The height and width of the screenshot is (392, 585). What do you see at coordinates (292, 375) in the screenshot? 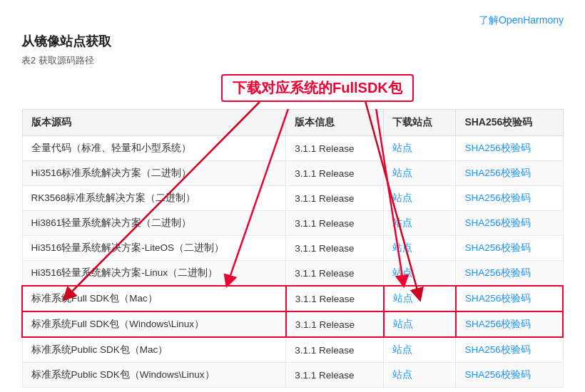
I see `table-row: 标准系统Public SDK包（Windows\Linux）3.1.1 Rele…` at bounding box center [292, 375].